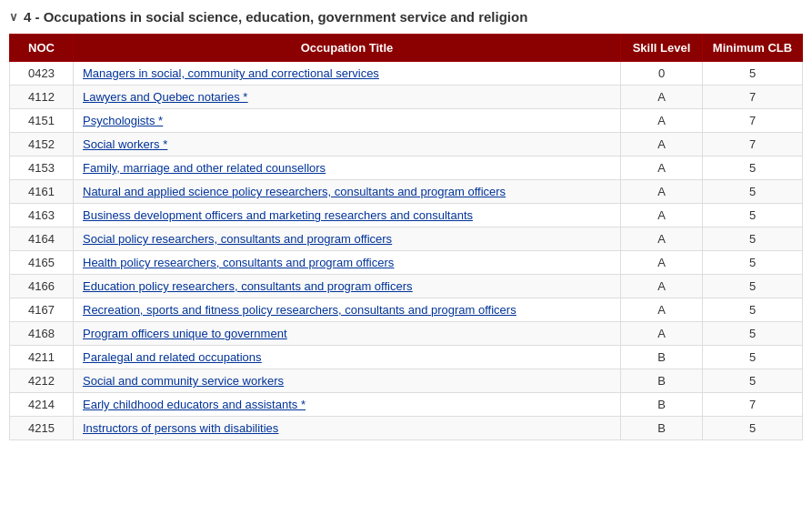 Image resolution: width=812 pixels, height=505 pixels. What do you see at coordinates (406, 216) in the screenshot?
I see `table-row: 4163Business development officers and ma…` at bounding box center [406, 216].